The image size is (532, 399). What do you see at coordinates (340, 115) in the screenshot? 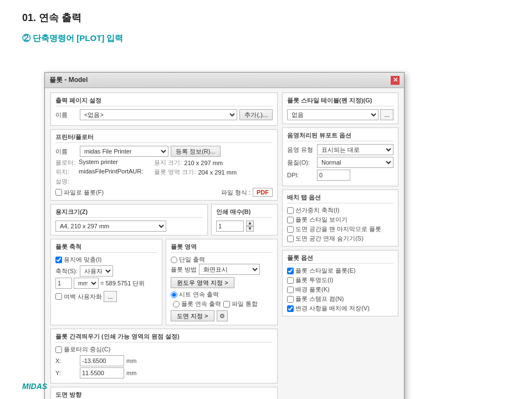
I see `plot-style-row: 없음 ...` at bounding box center [340, 115].